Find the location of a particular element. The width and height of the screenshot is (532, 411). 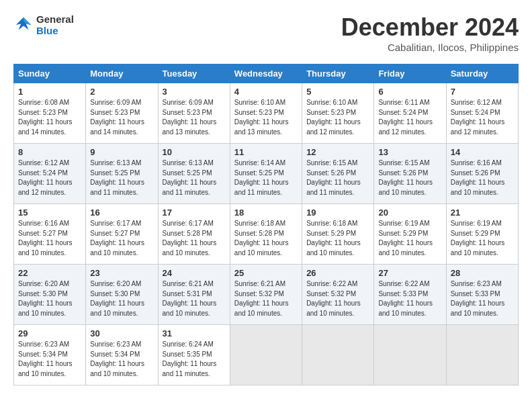

day-number: 21 is located at coordinates (482, 212).